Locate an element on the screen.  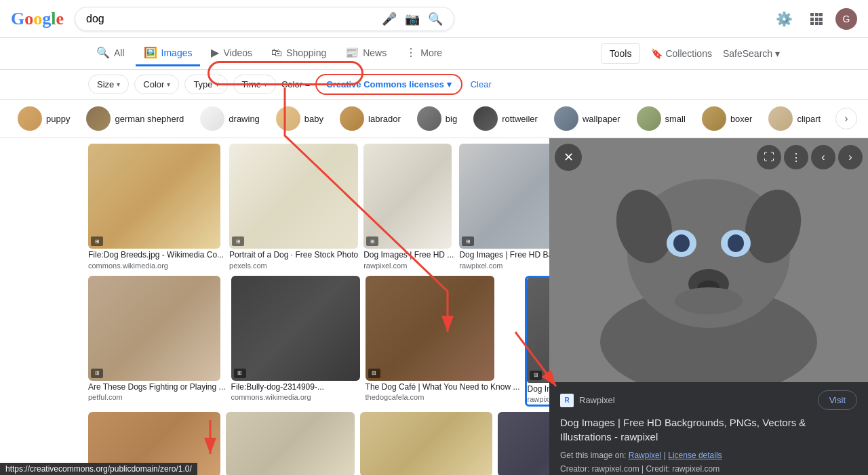
panel-description: Get this image on: Rawpixel | License de… is located at coordinates (709, 455).